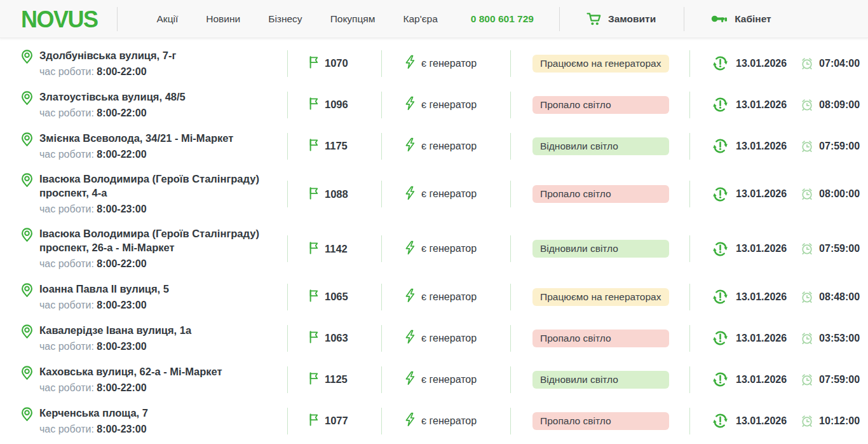 The width and height of the screenshot is (868, 444). I want to click on store-row: Змієнка Всеволода, 34/21 - Мі-Маркет час…, so click(434, 146).